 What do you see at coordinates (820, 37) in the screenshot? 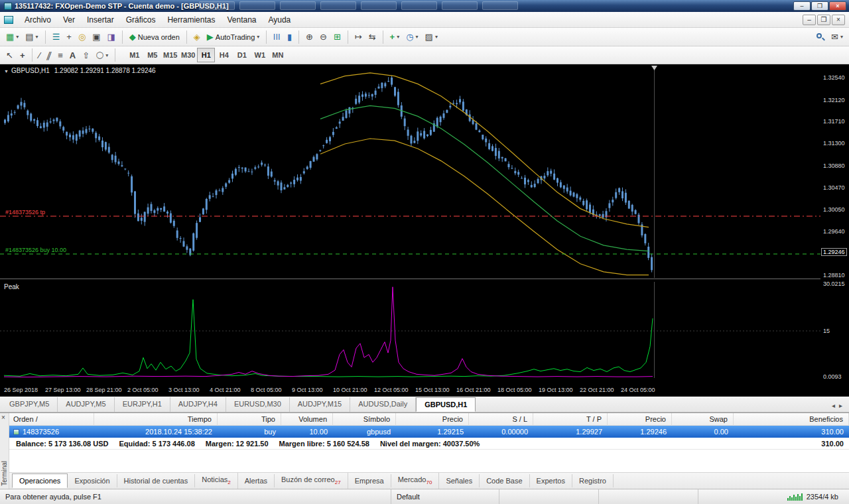
I see `search-button` at bounding box center [820, 37].